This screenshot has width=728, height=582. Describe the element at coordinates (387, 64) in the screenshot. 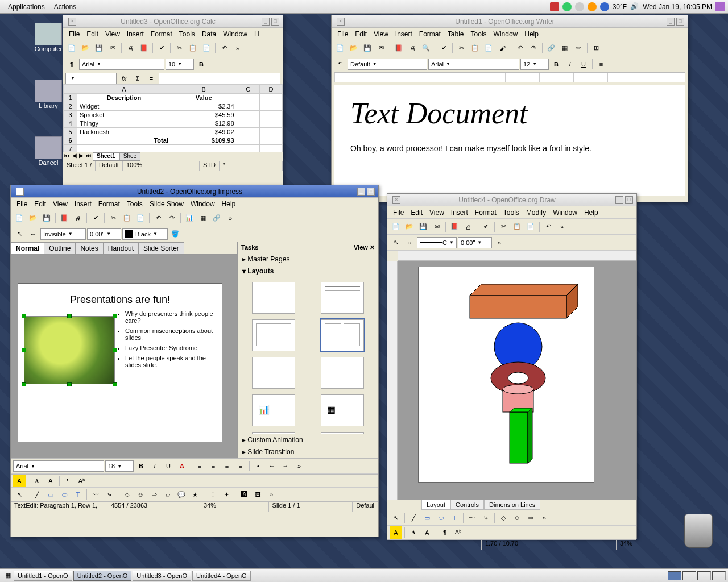

I see `style-combo: Default▼` at that location.